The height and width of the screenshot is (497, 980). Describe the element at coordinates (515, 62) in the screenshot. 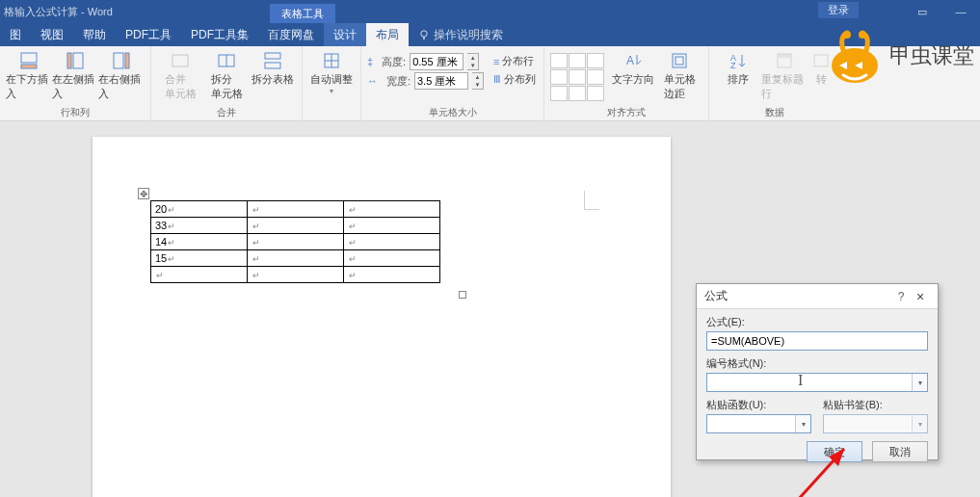

I see `dist-rows-button: ≡分布行` at that location.